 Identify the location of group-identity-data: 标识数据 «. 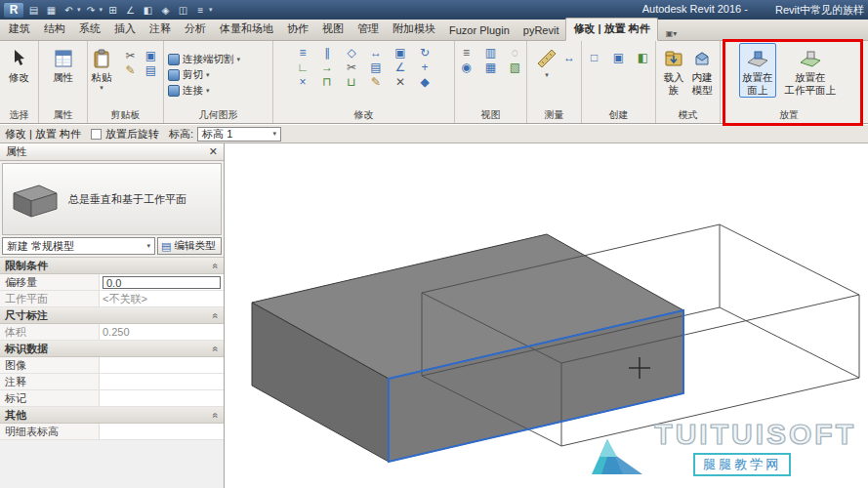
(111, 349).